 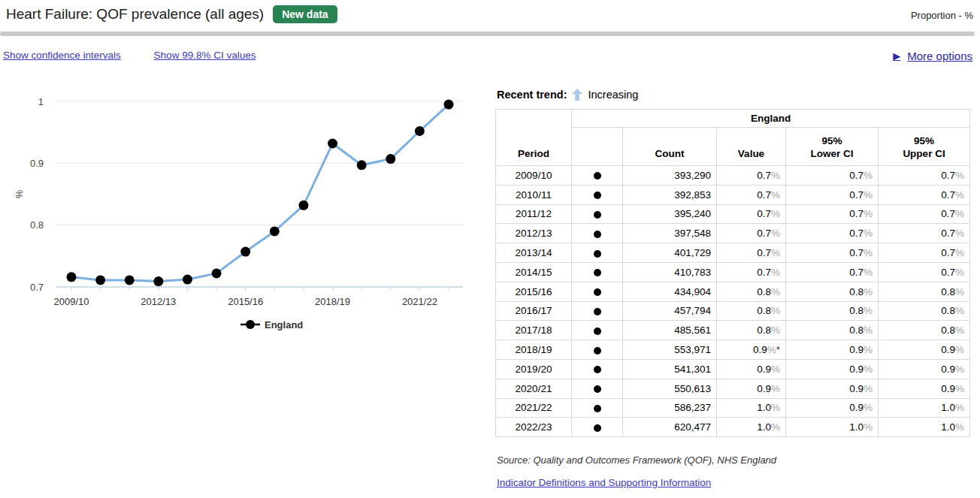 I want to click on recent-trend-label: Recent trend:, so click(x=532, y=95).